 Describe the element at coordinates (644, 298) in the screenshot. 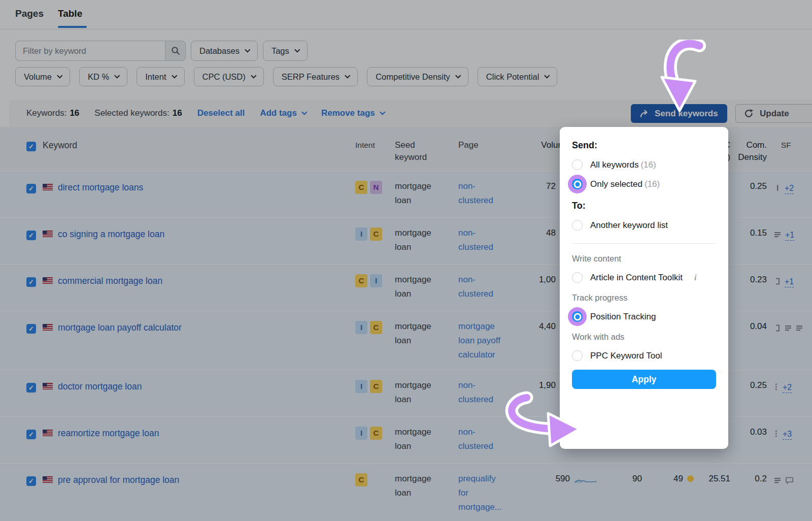

I see `panel-group-label: Track progress` at that location.